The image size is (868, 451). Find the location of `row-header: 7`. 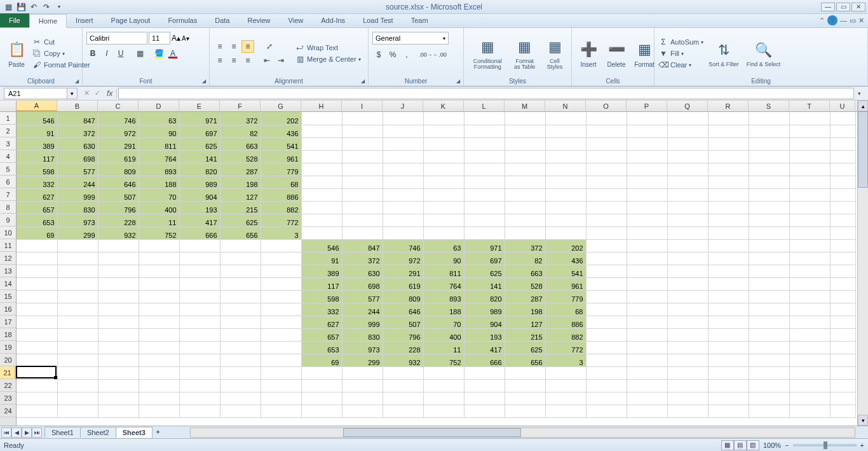

row-header: 7 is located at coordinates (8, 195).